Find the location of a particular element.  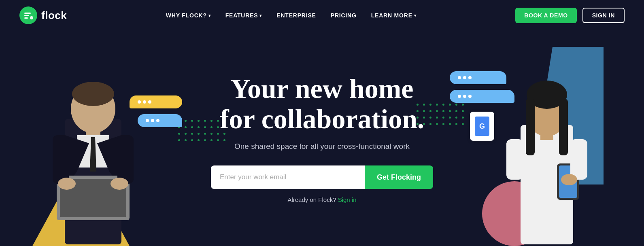

document-icon: G is located at coordinates (482, 126).